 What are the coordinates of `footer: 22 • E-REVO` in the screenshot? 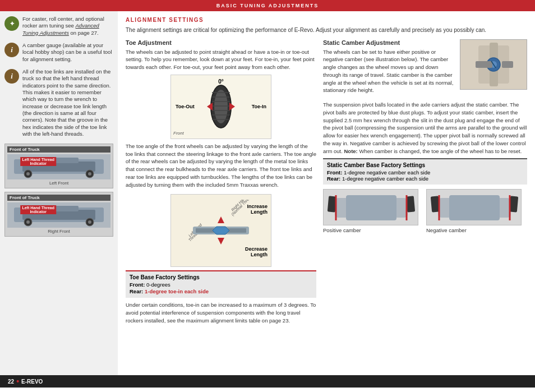 It's located at (268, 381).